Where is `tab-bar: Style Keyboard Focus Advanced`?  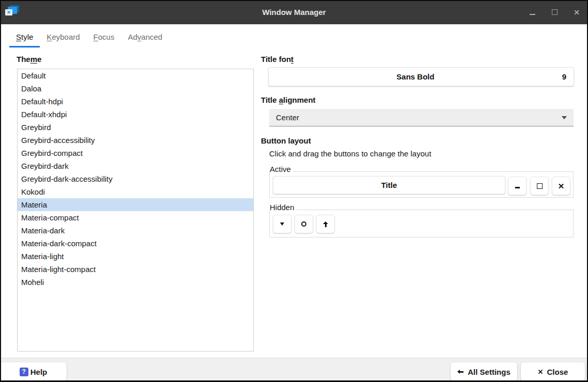
tab-bar: Style Keyboard Focus Advanced is located at coordinates (89, 38).